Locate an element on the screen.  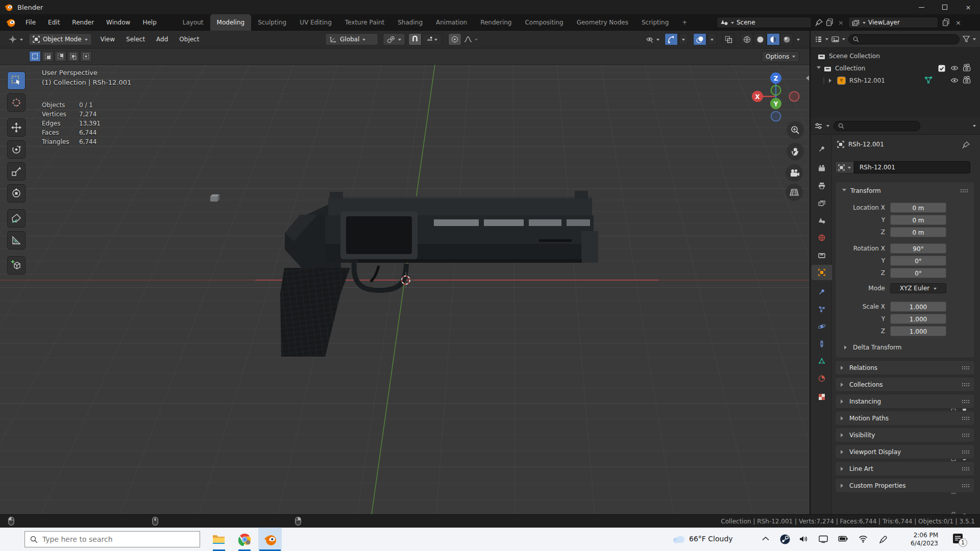
menu-view: View is located at coordinates (108, 39).